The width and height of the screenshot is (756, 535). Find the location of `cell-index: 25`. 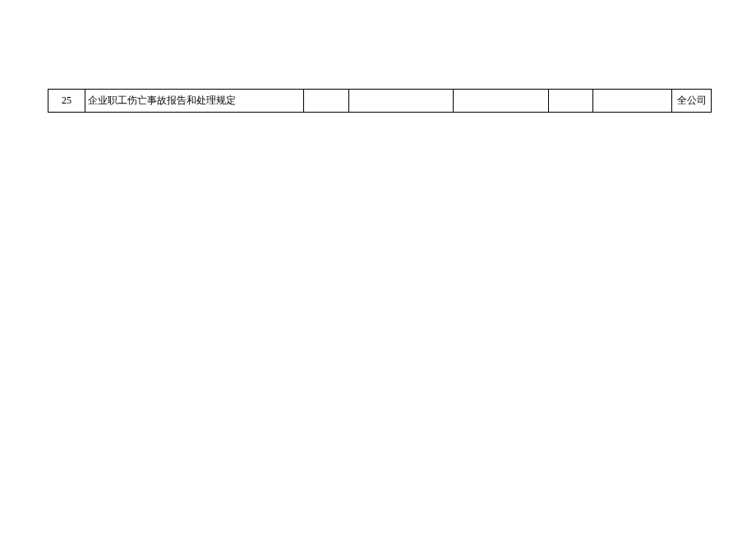

cell-index: 25 is located at coordinates (67, 101).